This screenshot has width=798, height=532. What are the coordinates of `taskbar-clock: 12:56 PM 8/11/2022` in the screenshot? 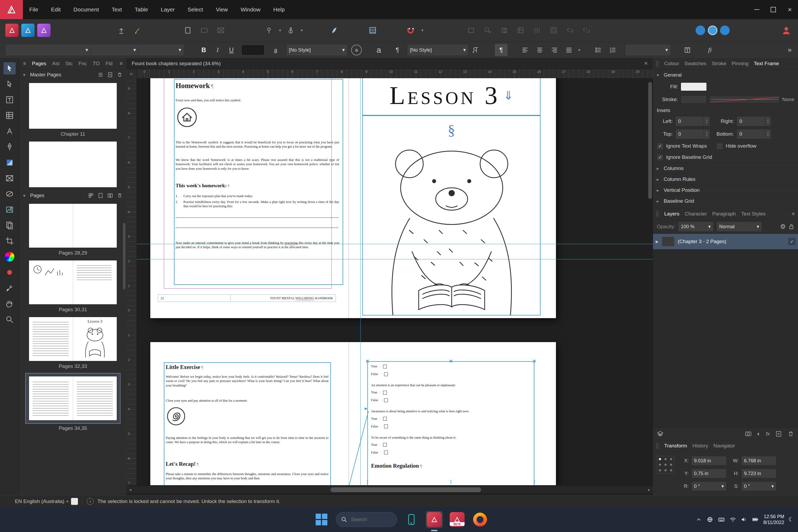 It's located at (774, 520).